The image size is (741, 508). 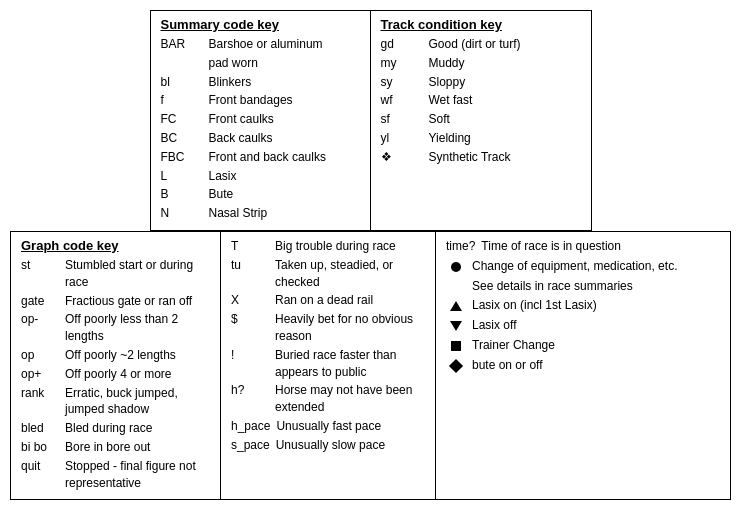 I want to click on key-code: f, so click(x=181, y=100).